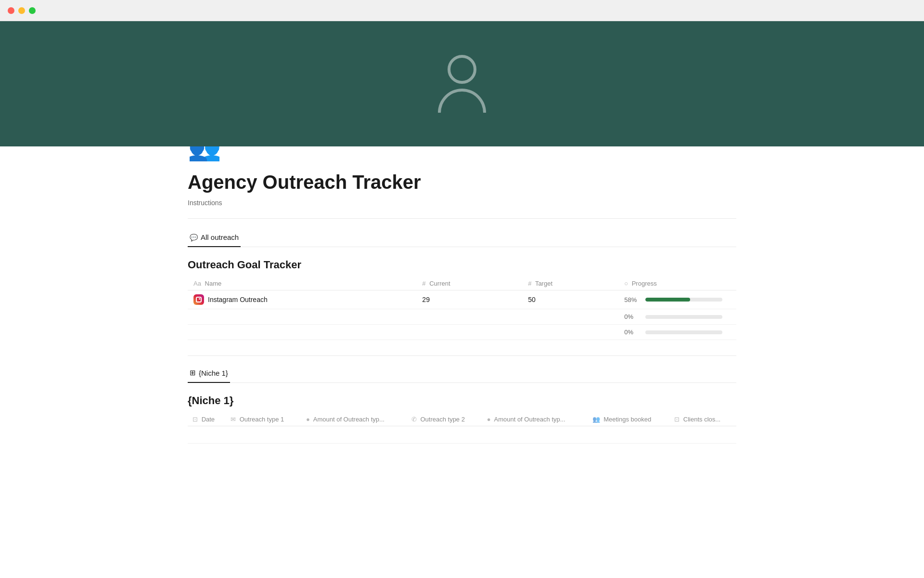  Describe the element at coordinates (668, 300) in the screenshot. I see `progress-bar-fill` at that location.